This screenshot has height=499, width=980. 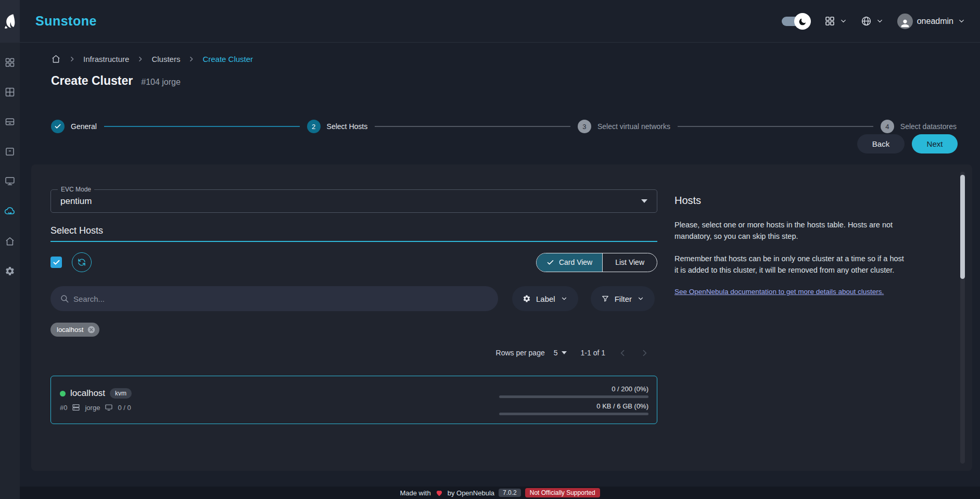 I want to click on help-panel: Hosts Please, select one or more hosts i…, so click(x=792, y=317).